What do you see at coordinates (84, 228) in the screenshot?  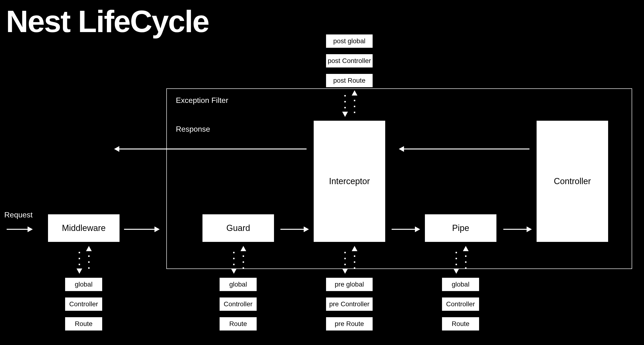 I see `middleware-box: Middleware` at bounding box center [84, 228].